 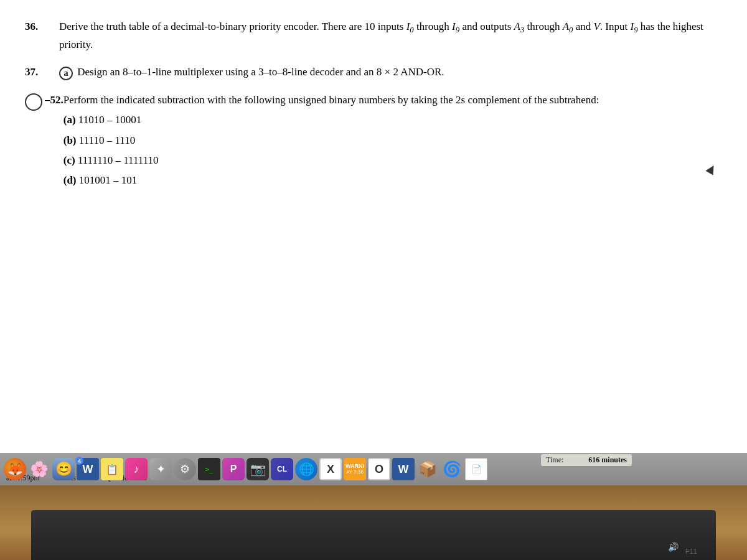 What do you see at coordinates (63, 469) in the screenshot?
I see `dock-finder: 😊` at bounding box center [63, 469].